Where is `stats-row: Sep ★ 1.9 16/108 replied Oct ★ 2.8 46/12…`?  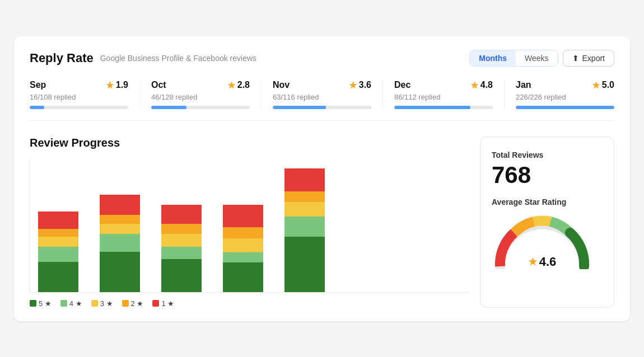
stats-row: Sep ★ 1.9 16/108 replied Oct ★ 2.8 46/12… is located at coordinates (322, 101).